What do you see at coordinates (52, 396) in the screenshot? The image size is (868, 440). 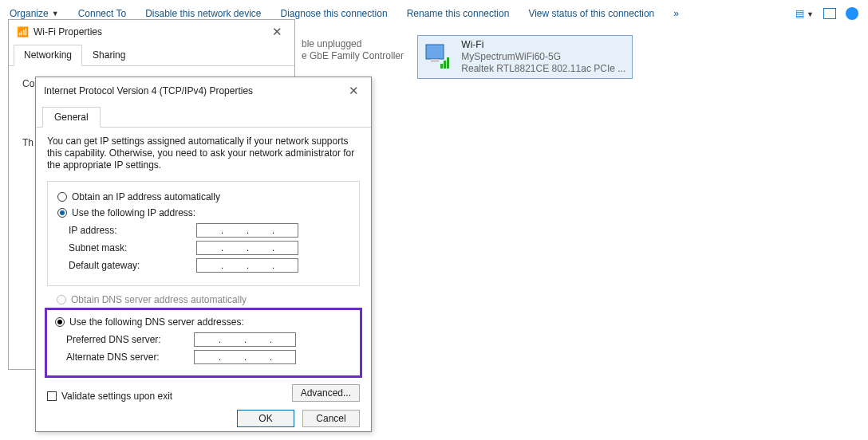 I see `checkbox-icon` at bounding box center [52, 396].